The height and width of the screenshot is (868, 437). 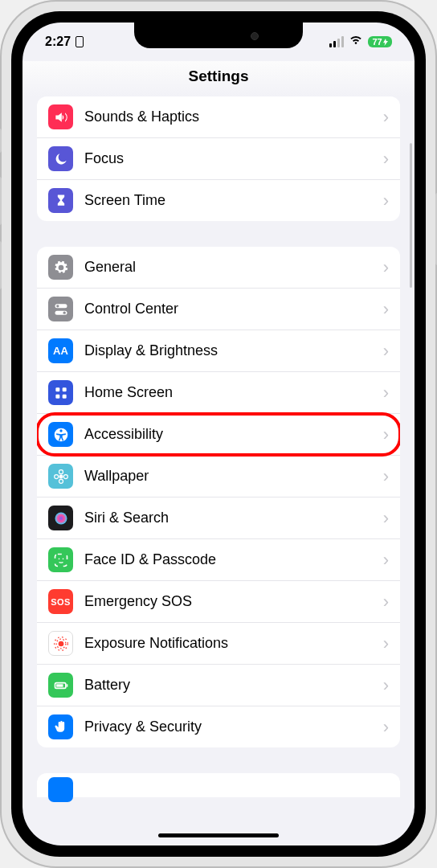 What do you see at coordinates (218, 727) in the screenshot?
I see `settings-row-privacy-security: Privacy & Security›` at bounding box center [218, 727].